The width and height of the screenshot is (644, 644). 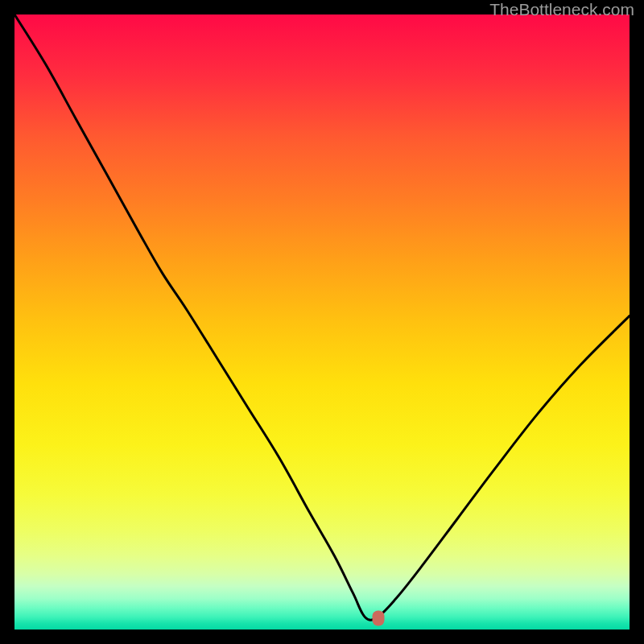 I want to click on optimum-marker, so click(x=378, y=618).